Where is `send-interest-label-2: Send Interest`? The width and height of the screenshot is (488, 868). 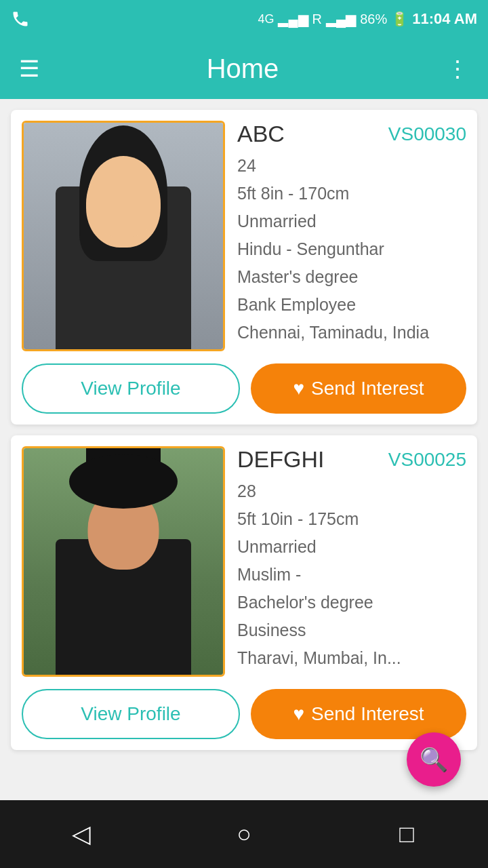 send-interest-label-2: Send Interest is located at coordinates (367, 714).